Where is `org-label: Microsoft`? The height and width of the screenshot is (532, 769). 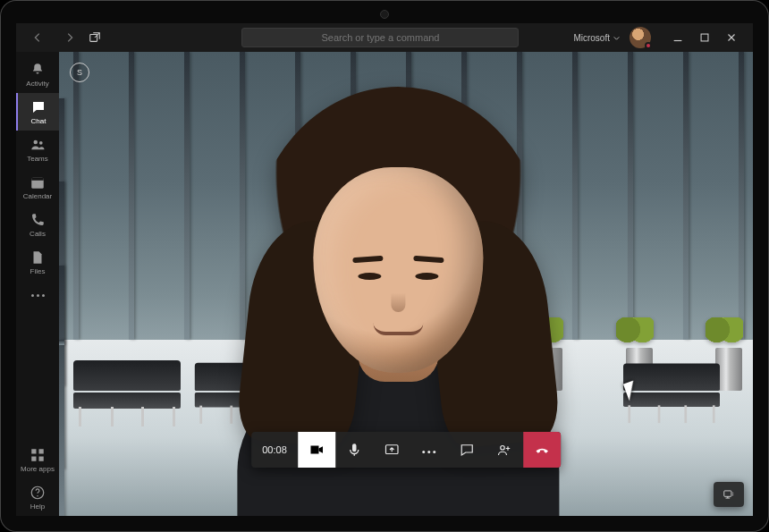 org-label: Microsoft is located at coordinates (592, 38).